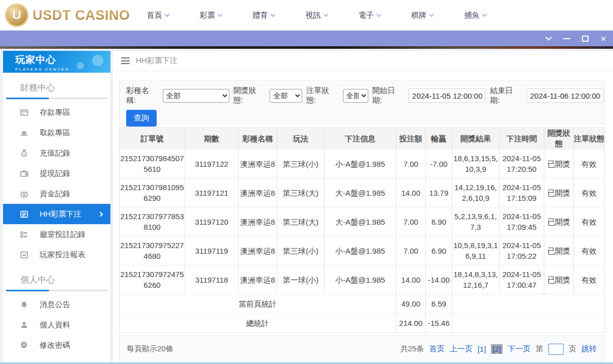 The width and height of the screenshot is (613, 364). I want to click on window-maximize-icon, so click(585, 39).